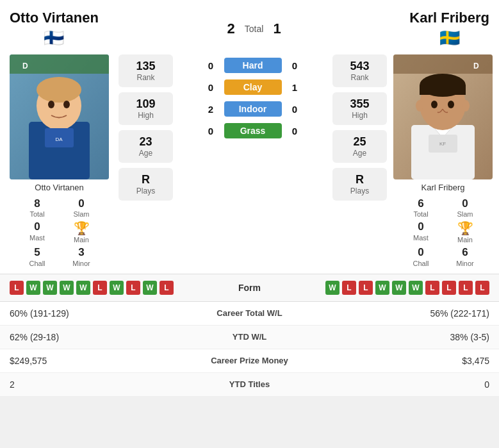 The height and width of the screenshot is (448, 499). What do you see at coordinates (465, 232) in the screenshot?
I see `right-trophy-main: 🏆 Main` at bounding box center [465, 232].